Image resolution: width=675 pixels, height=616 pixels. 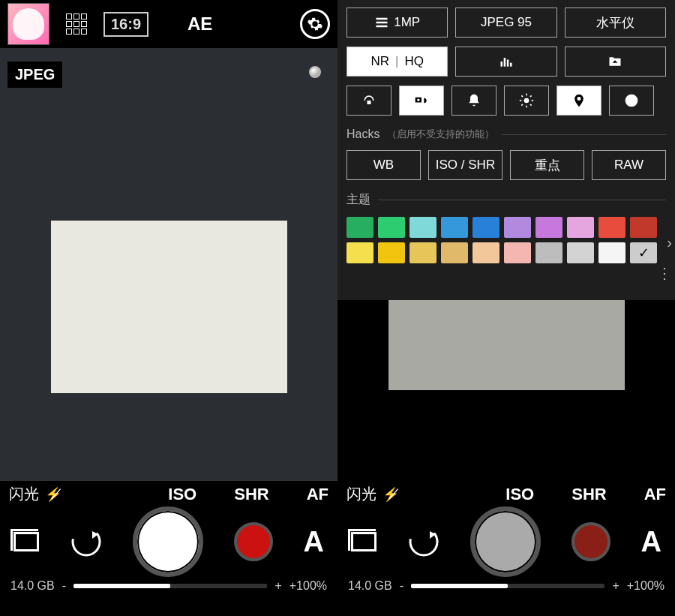 I want to click on format-badge: JPEG, so click(x=34, y=75).